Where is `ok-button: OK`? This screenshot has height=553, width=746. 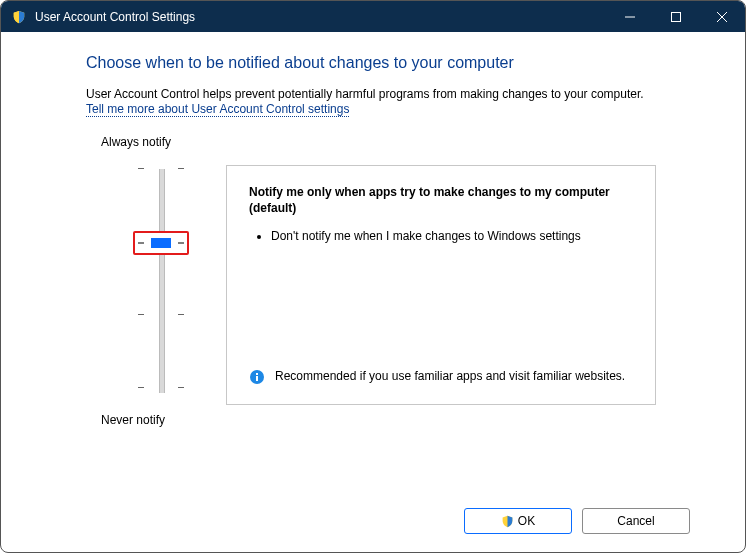 ok-button: OK is located at coordinates (518, 521).